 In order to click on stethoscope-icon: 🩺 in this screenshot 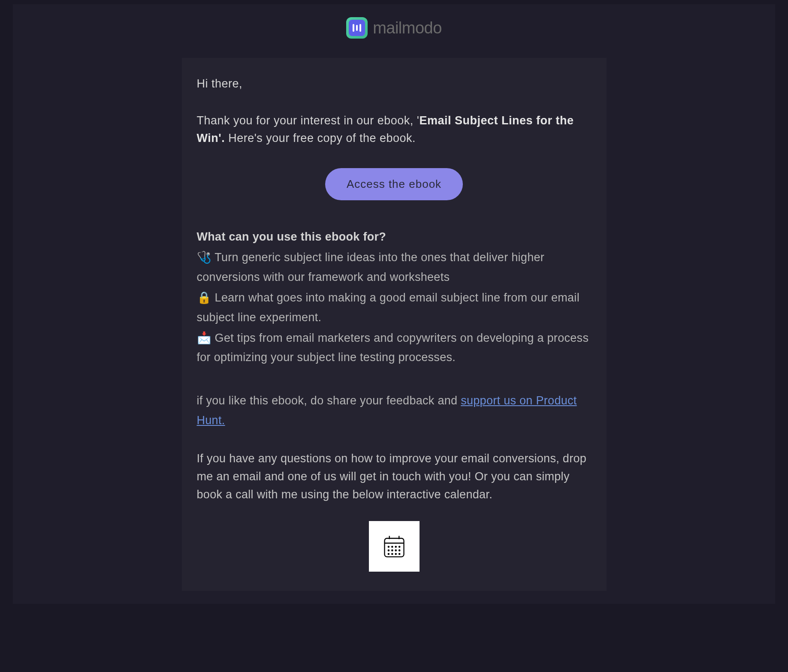, I will do `click(204, 257)`.